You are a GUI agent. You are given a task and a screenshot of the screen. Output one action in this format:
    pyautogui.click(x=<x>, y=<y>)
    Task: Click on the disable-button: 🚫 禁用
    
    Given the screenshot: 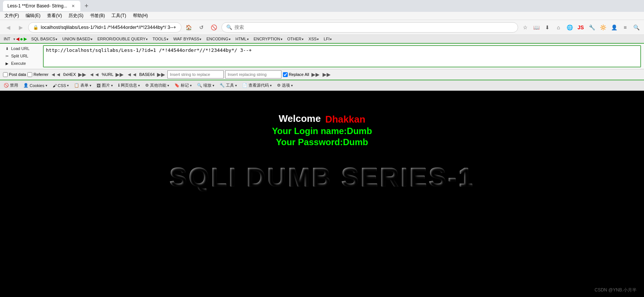 What is the action you would take?
    pyautogui.click(x=11, y=85)
    